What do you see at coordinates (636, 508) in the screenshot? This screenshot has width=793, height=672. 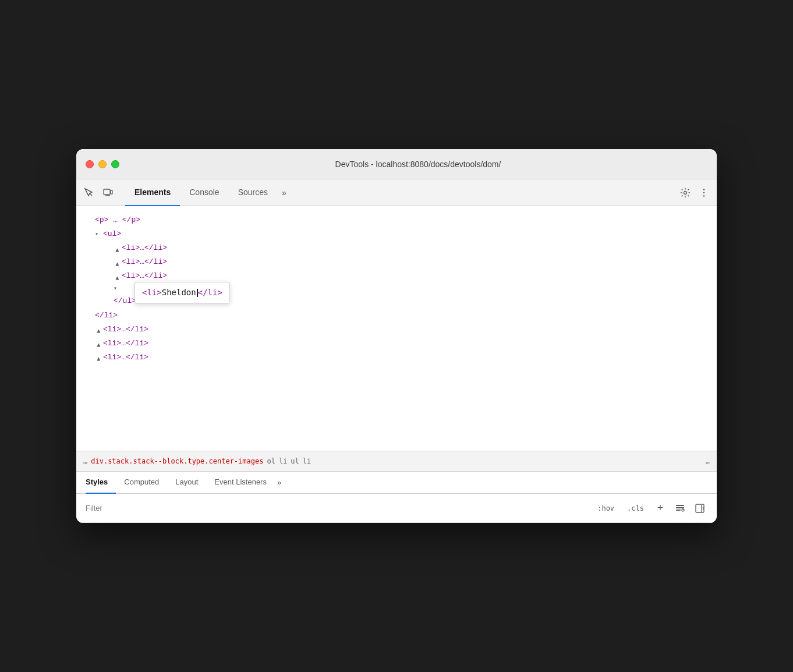 I see `cls-button: .cls` at bounding box center [636, 508].